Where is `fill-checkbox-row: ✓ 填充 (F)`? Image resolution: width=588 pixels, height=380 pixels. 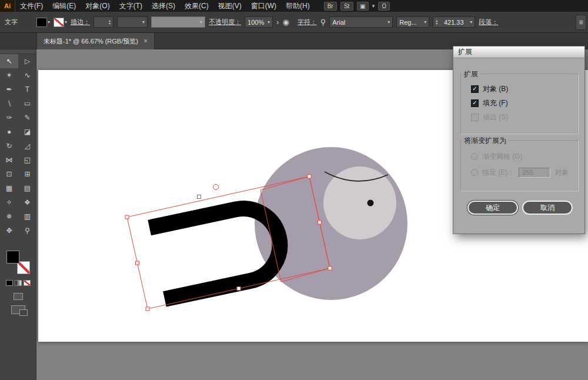
fill-checkbox-row: ✓ 填充 (F) is located at coordinates (489, 103).